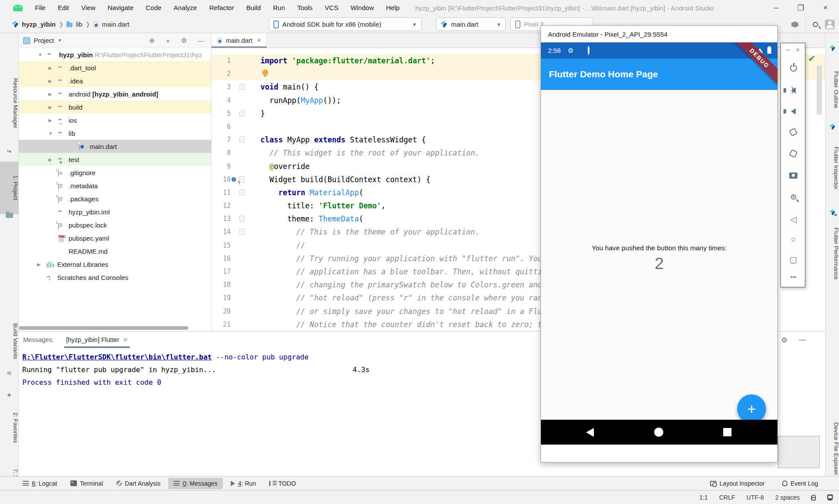 This screenshot has height=504, width=839. Describe the element at coordinates (115, 120) in the screenshot. I see `tree-row-ios: ▶•••ios` at that location.